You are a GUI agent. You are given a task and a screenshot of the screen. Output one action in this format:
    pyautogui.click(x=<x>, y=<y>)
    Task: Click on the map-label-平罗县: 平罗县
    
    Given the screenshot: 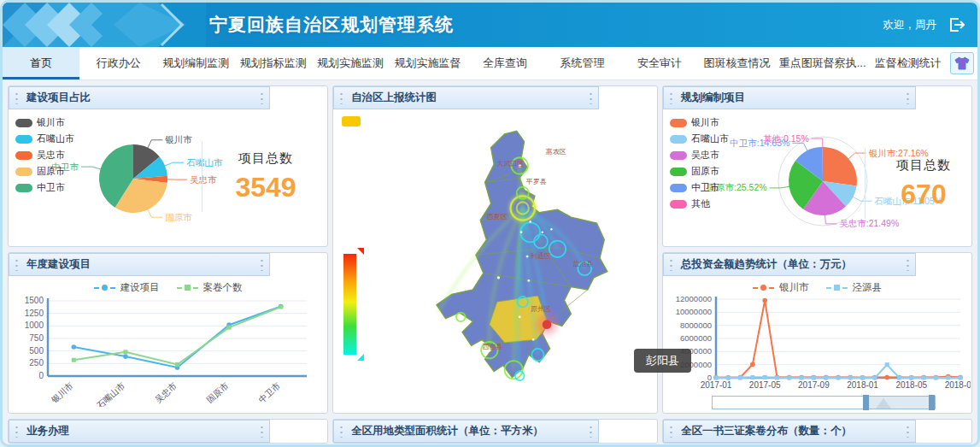 What is the action you would take?
    pyautogui.click(x=537, y=181)
    